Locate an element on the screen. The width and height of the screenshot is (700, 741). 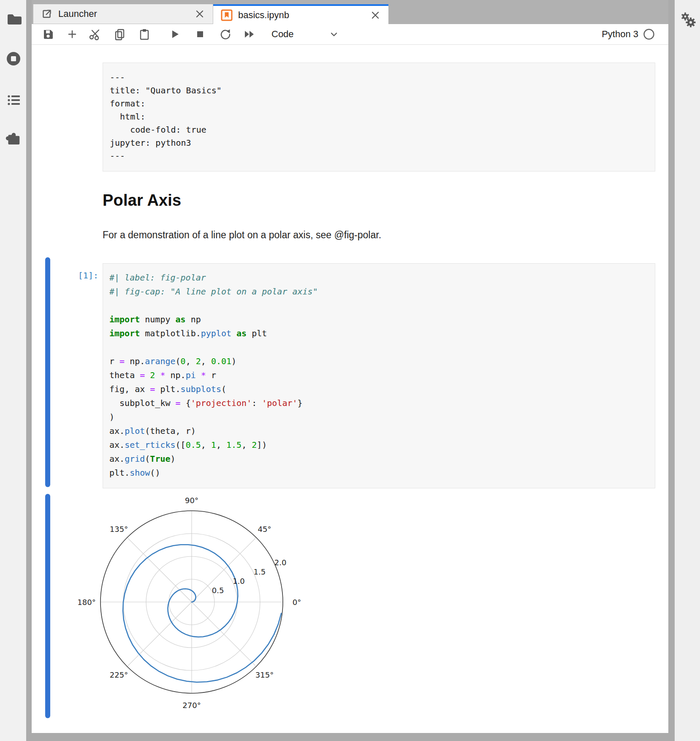
stop-icon is located at coordinates (200, 34).